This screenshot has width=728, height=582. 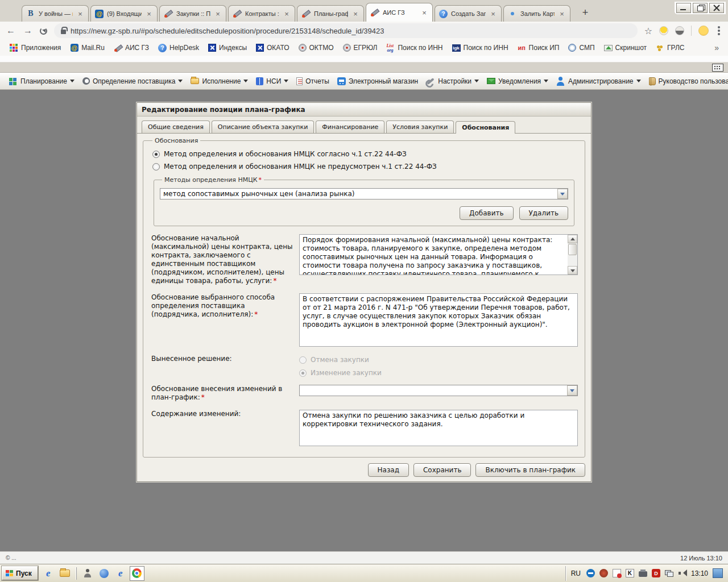 I want to click on nav-user-manual: Руководство пользователя, so click(x=686, y=81).